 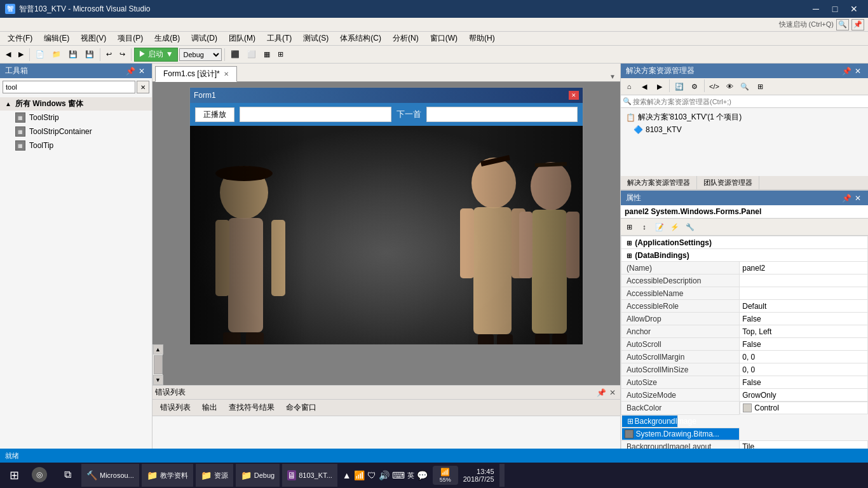 I want to click on error-panel-close-button: ✕, so click(x=613, y=393).